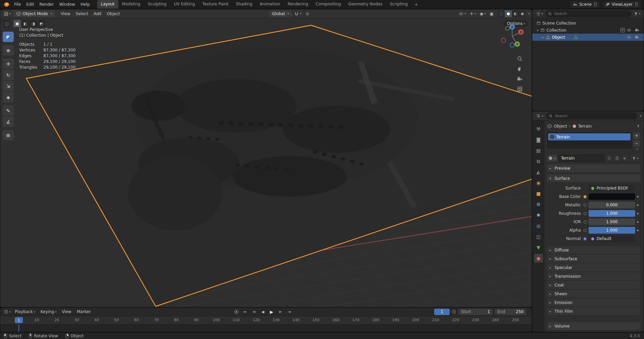 This screenshot has width=644, height=339. Describe the element at coordinates (592, 116) in the screenshot. I see `properties-search` at that location.